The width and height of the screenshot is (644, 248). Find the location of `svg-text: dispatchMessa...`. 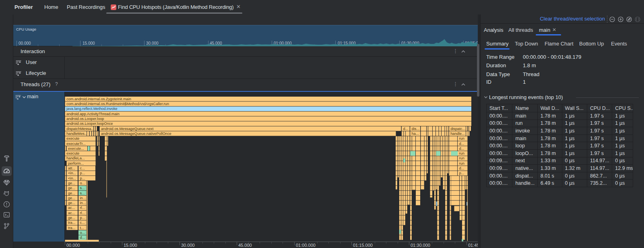

svg-text: dispatchMessa... is located at coordinates (80, 129).